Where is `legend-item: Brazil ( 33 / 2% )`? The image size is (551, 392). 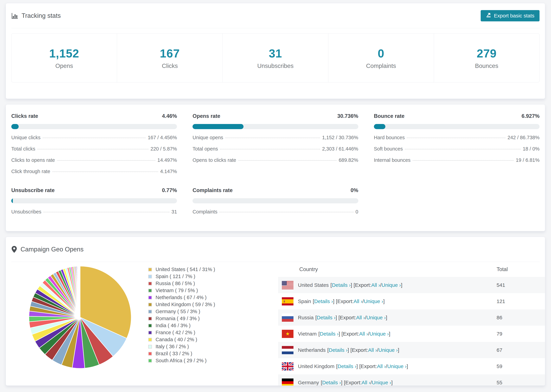 legend-item: Brazil ( 33 / 2% ) is located at coordinates (182, 353).